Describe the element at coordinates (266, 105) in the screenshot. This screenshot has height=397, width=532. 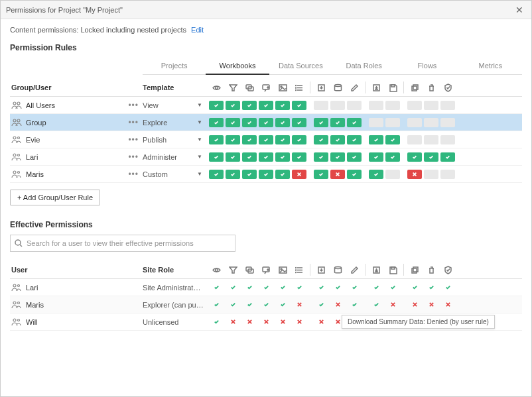
I see `rule-row: All Users•••View▼` at that location.